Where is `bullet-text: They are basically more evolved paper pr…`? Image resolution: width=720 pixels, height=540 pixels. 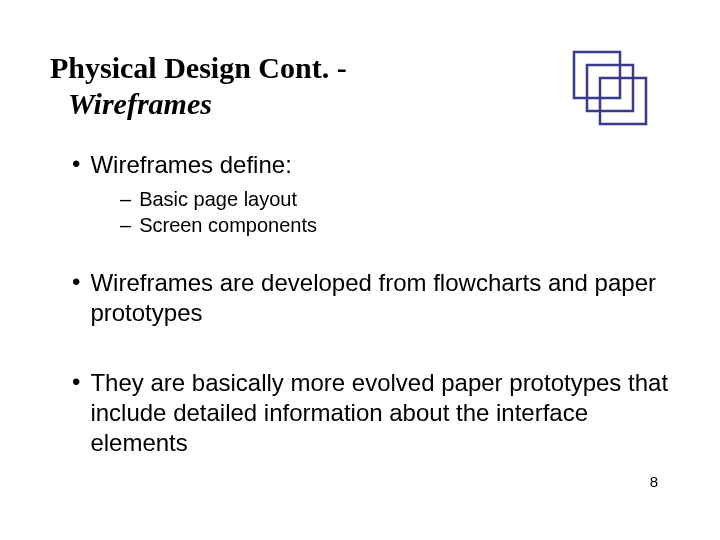 bullet-text: They are basically more evolved paper pr… is located at coordinates (380, 413).